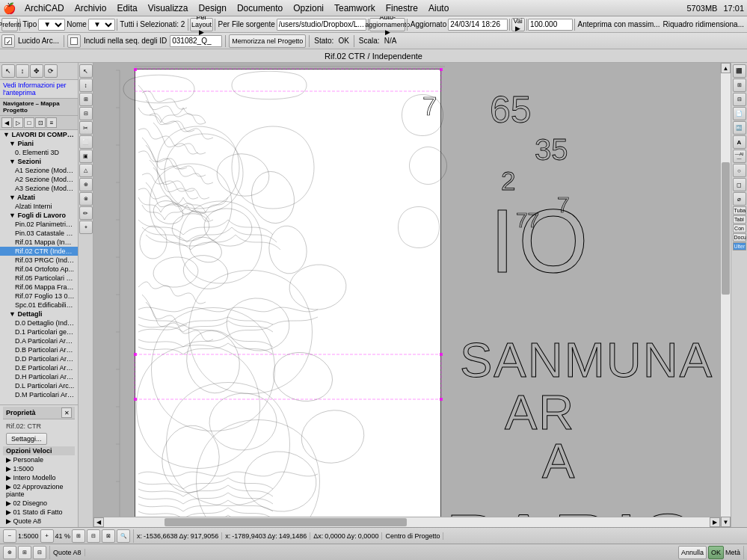 The width and height of the screenshot is (747, 560). Describe the element at coordinates (39, 224) in the screenshot. I see `nav-pin02: Pin.02 Planimetrie...` at that location.